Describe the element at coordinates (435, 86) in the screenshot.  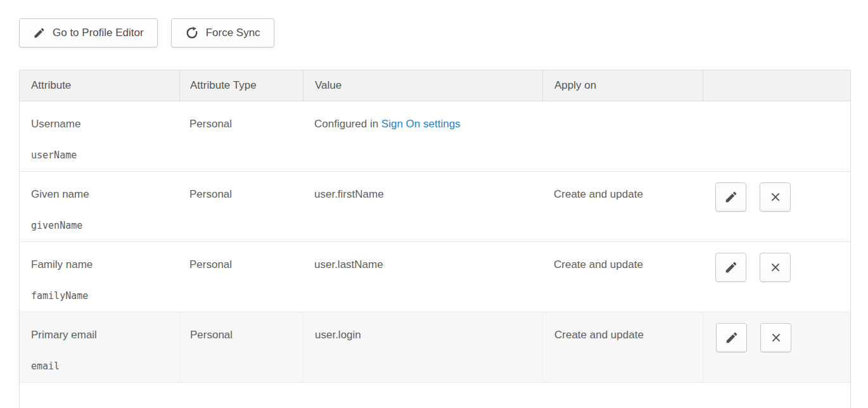
I see `table-header-row: Attribute Attribute Type Value Apply on` at that location.